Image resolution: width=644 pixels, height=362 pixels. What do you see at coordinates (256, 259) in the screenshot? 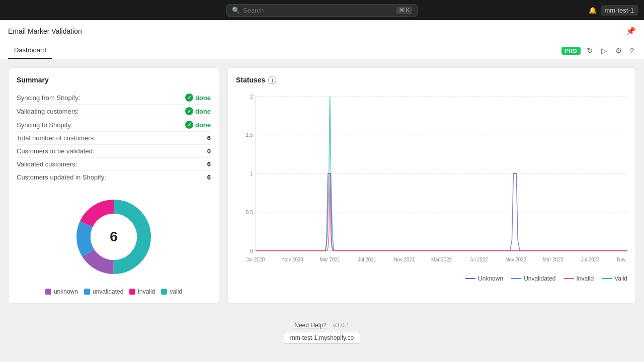
I see `svg-text: Jul 2020` at bounding box center [256, 259].